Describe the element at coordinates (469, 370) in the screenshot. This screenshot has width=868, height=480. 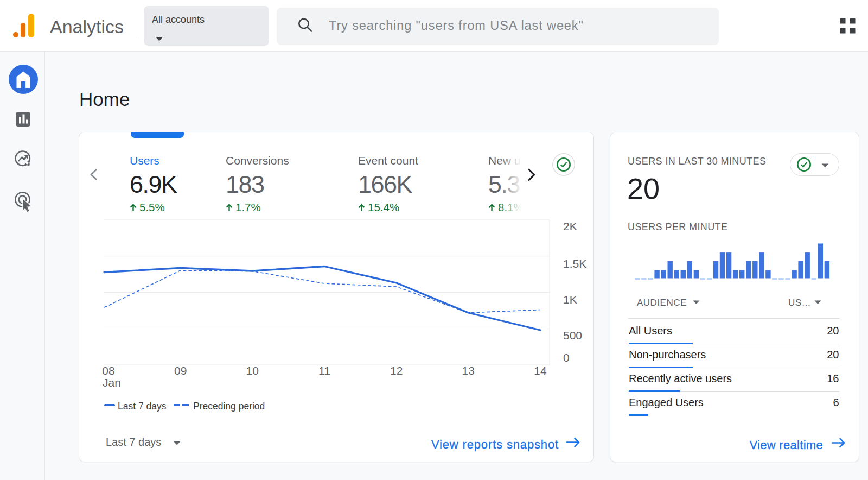
I see `svg-text: 13` at that location.